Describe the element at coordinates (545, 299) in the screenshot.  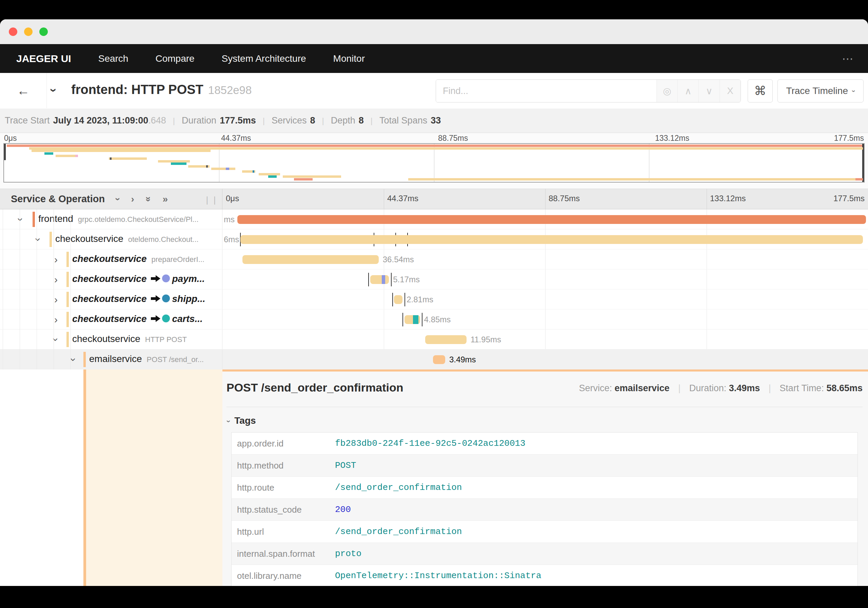
I see `span-timeline-cell: 2.81ms` at that location.